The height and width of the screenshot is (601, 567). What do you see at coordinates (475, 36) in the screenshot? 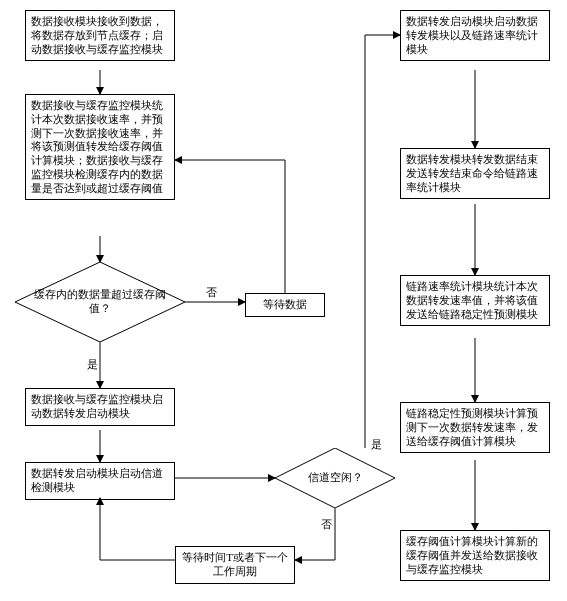
I see `node-start-modules: 数据转发启动模块启动数据转发模块以及链路速率统计模块` at bounding box center [475, 36].